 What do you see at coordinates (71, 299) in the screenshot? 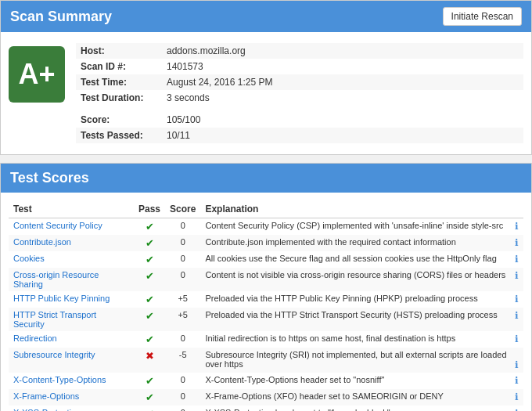
I see `test-name-cell: HTTP Public Key Pinning` at bounding box center [71, 299].